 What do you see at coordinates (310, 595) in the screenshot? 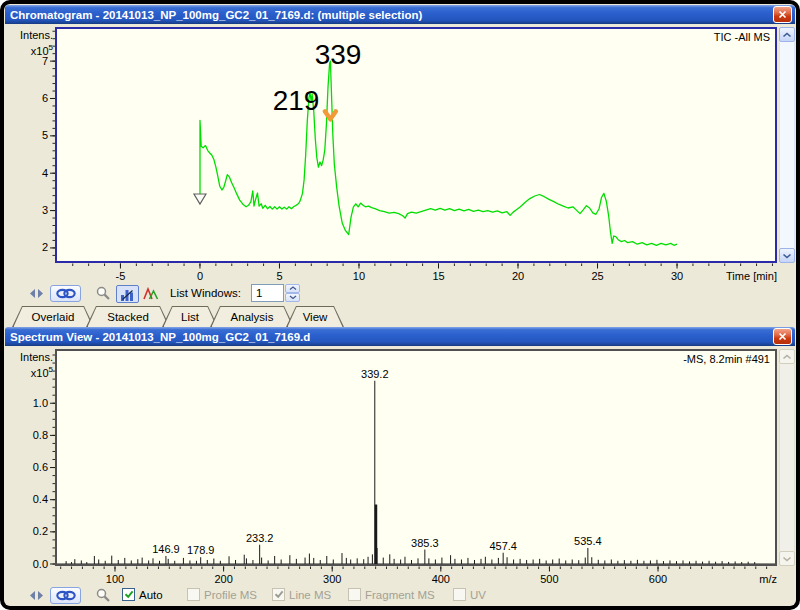
I see `checkbox-label: Line MS` at bounding box center [310, 595].